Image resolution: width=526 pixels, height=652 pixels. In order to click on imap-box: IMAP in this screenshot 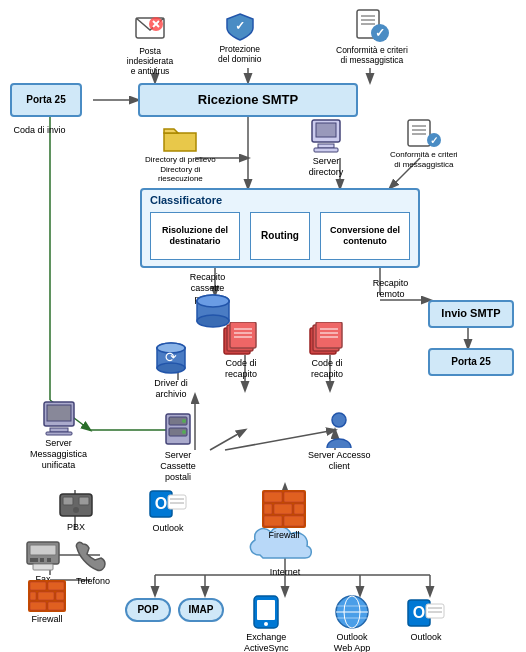, I will do `click(201, 610)`.